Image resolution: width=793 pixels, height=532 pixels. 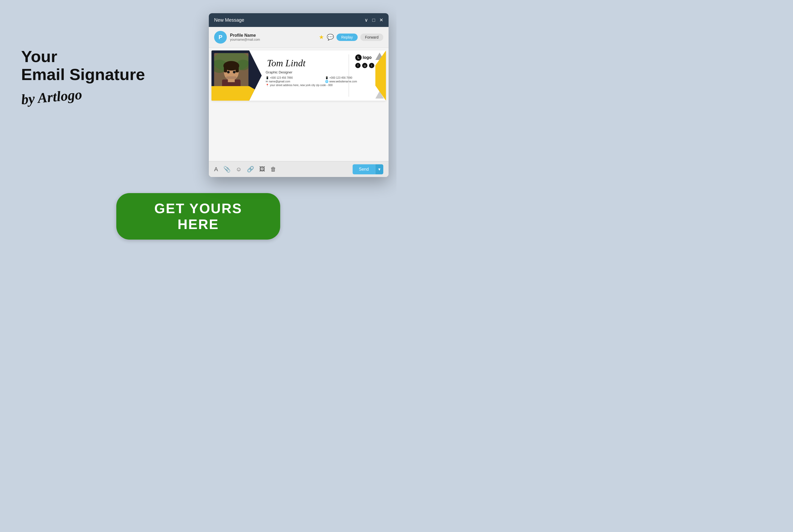 What do you see at coordinates (39, 56) in the screenshot?
I see `headline-line1: Your` at bounding box center [39, 56].